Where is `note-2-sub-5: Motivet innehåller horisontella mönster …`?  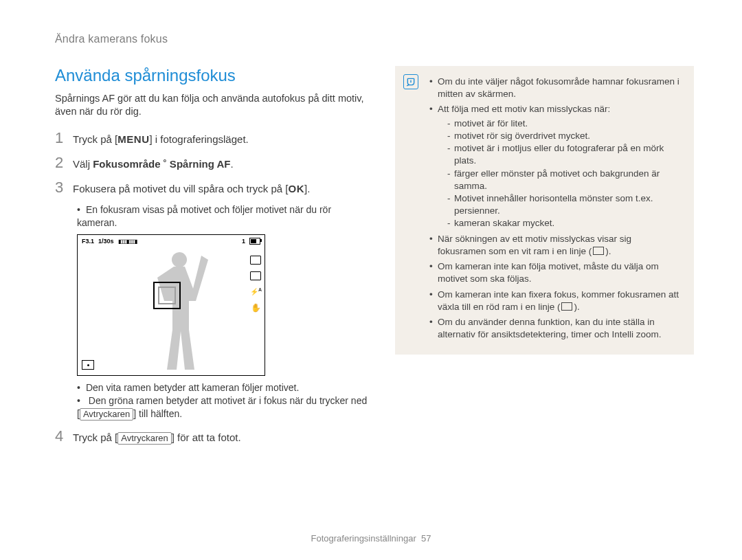
note-2-sub-5: Motivet innehåller horisontella mönster … is located at coordinates (565, 205).